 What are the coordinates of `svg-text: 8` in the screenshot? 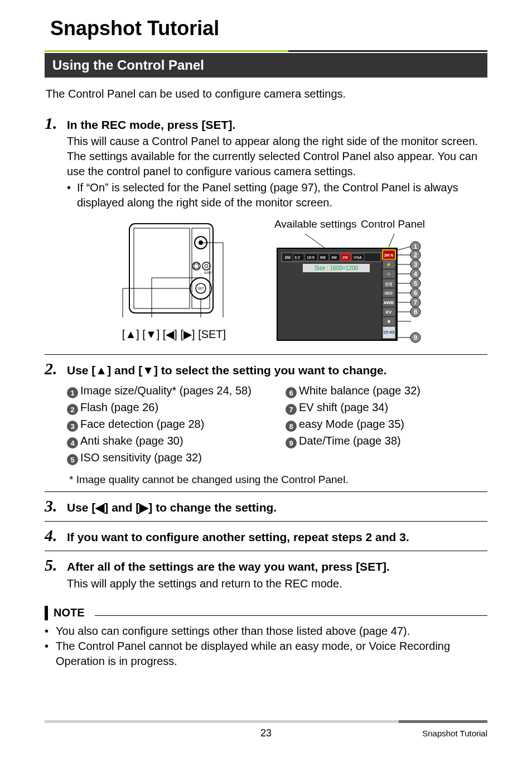 It's located at (415, 312).